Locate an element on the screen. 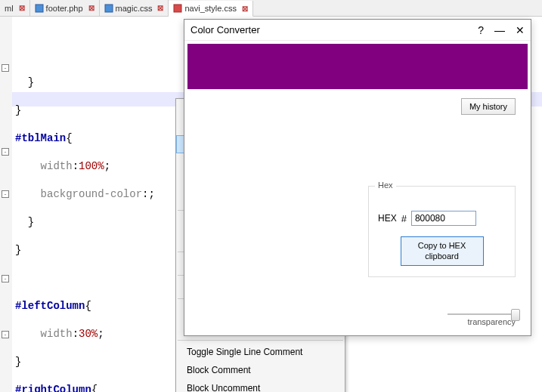 The width and height of the screenshot is (542, 392). menu-block-comment: Block Comment is located at coordinates (260, 370).